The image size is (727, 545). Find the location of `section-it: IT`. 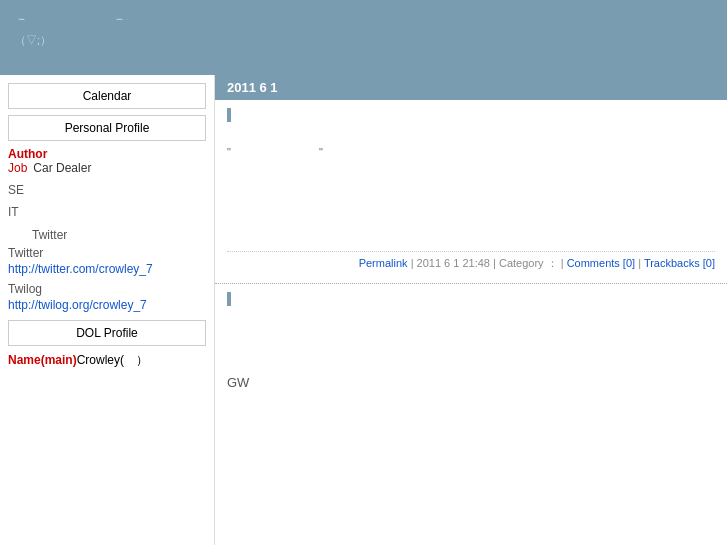

section-it: IT is located at coordinates (107, 212).